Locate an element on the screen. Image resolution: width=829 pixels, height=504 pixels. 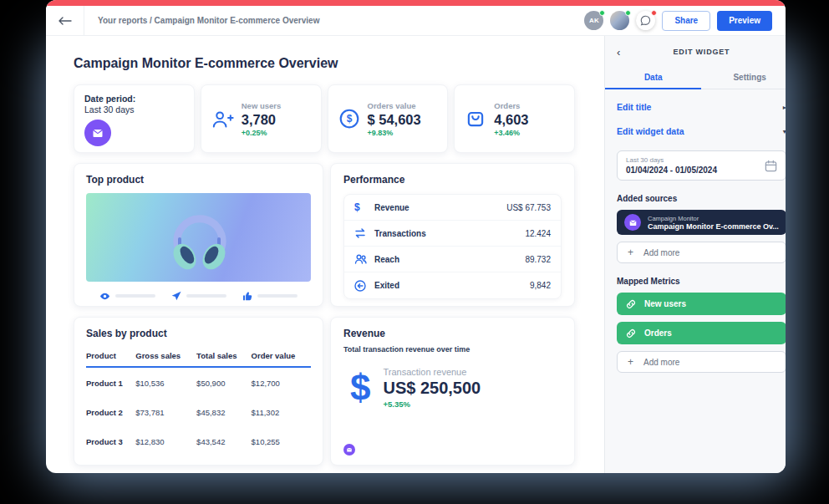
table-header-row: Product Gross sales Total sales Order va… is located at coordinates (199, 355).